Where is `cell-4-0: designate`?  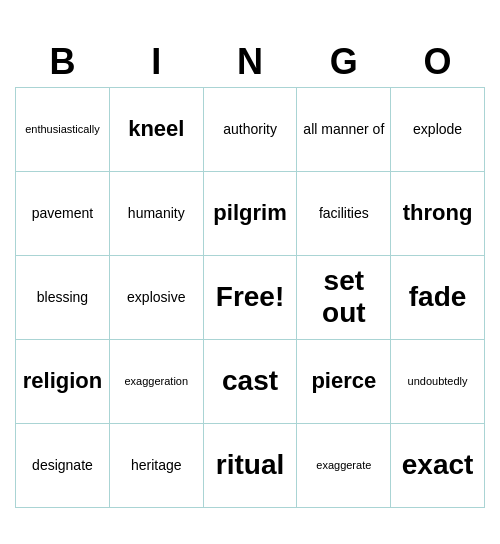 cell-4-0: designate is located at coordinates (63, 465).